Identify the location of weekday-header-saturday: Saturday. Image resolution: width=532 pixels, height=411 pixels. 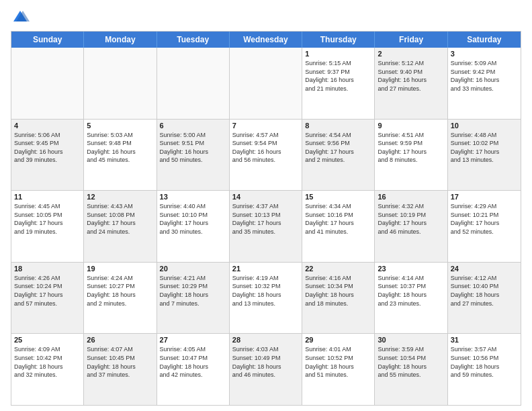
(484, 40).